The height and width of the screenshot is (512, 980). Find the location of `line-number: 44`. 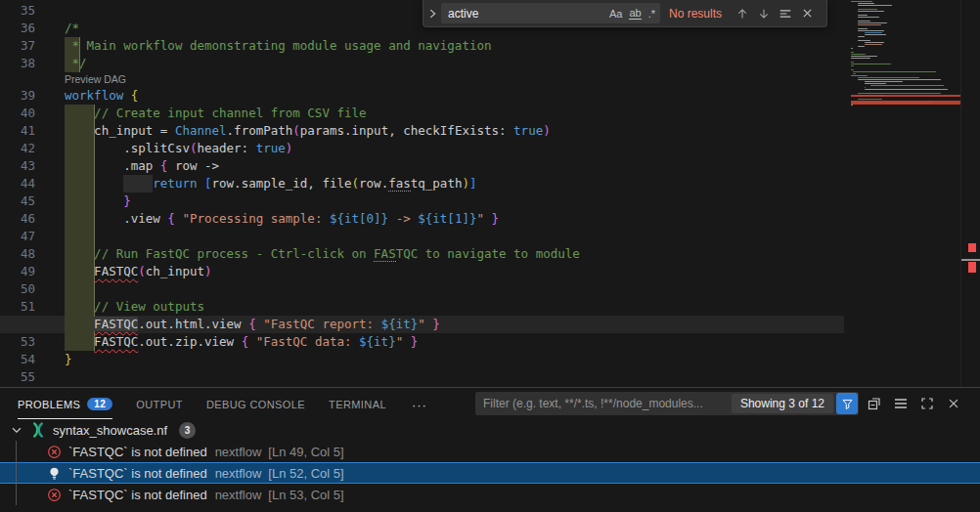

line-number: 44 is located at coordinates (32, 184).